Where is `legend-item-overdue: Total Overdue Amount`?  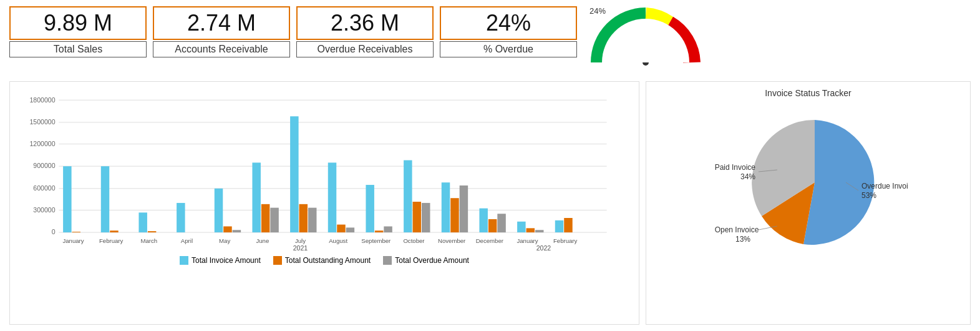
legend-item-overdue: Total Overdue Amount is located at coordinates (426, 260).